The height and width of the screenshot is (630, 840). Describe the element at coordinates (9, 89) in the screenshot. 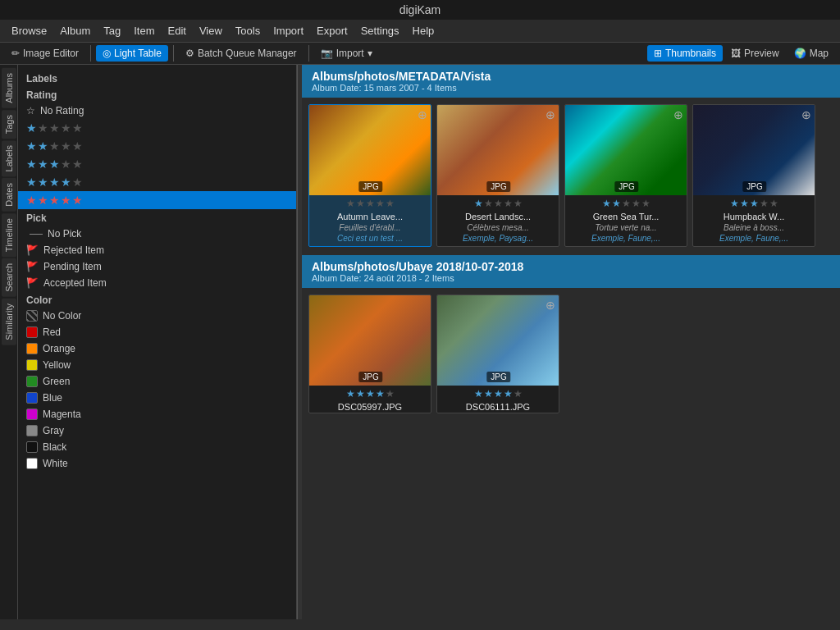

I see `sidebar-tab-albums: Albums` at that location.